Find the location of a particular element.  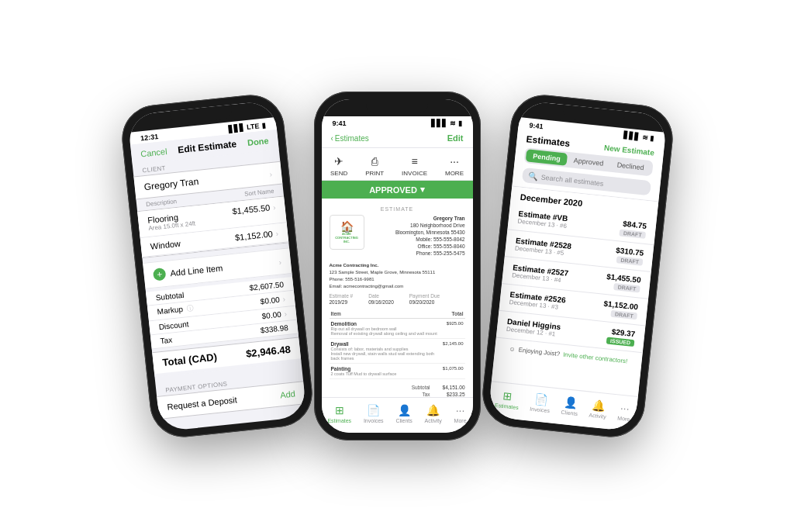

estimate-badge-vb: DRAFT is located at coordinates (632, 233).